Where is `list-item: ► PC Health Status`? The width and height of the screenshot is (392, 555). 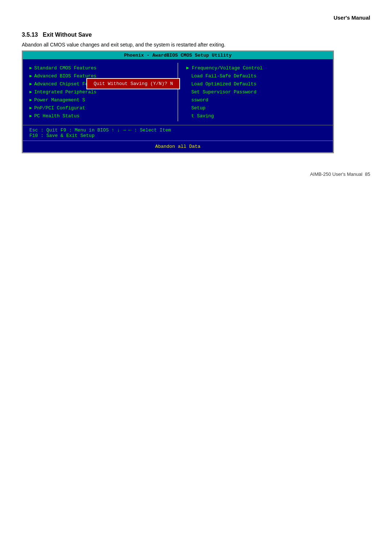
list-item: ► PC Health Status is located at coordinates (100, 116).